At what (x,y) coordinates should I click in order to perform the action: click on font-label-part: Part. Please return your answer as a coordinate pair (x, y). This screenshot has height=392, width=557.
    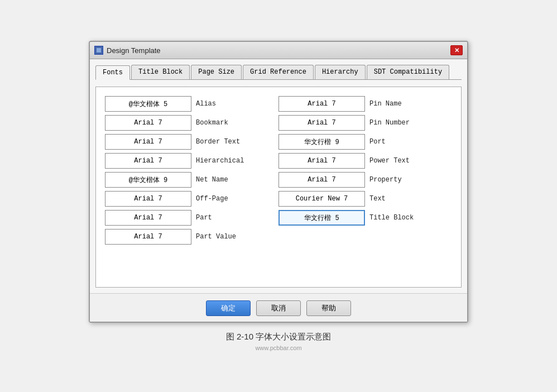
    Looking at the image, I should click on (204, 218).